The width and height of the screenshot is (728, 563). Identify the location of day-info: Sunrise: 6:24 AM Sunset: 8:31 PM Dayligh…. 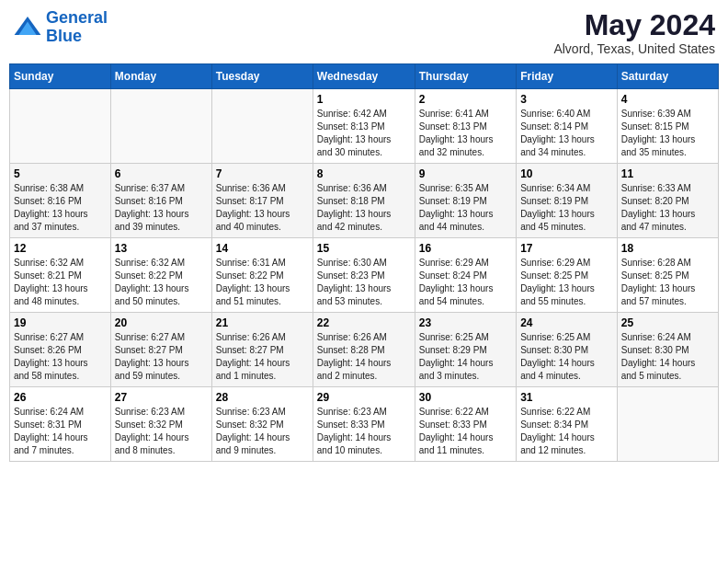
(61, 431).